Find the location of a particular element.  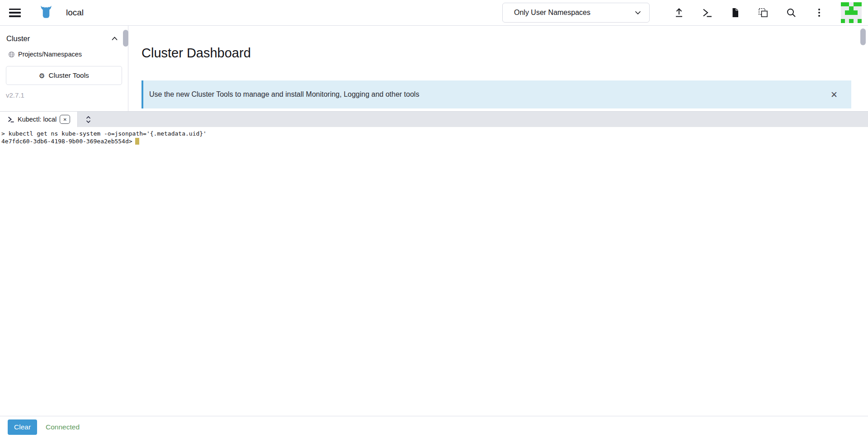

expand-panel-icon is located at coordinates (89, 119).